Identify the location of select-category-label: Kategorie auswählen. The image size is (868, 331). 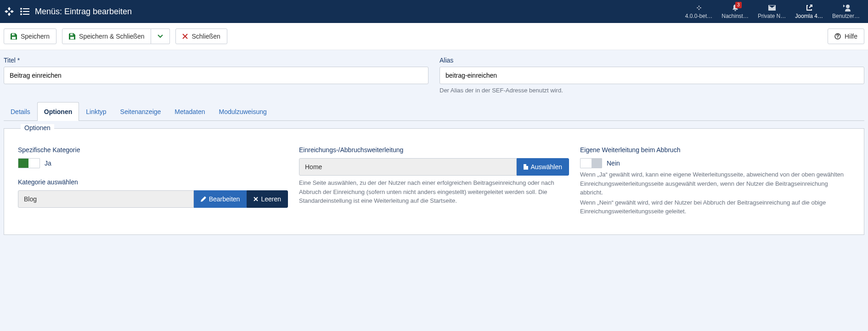
(153, 182).